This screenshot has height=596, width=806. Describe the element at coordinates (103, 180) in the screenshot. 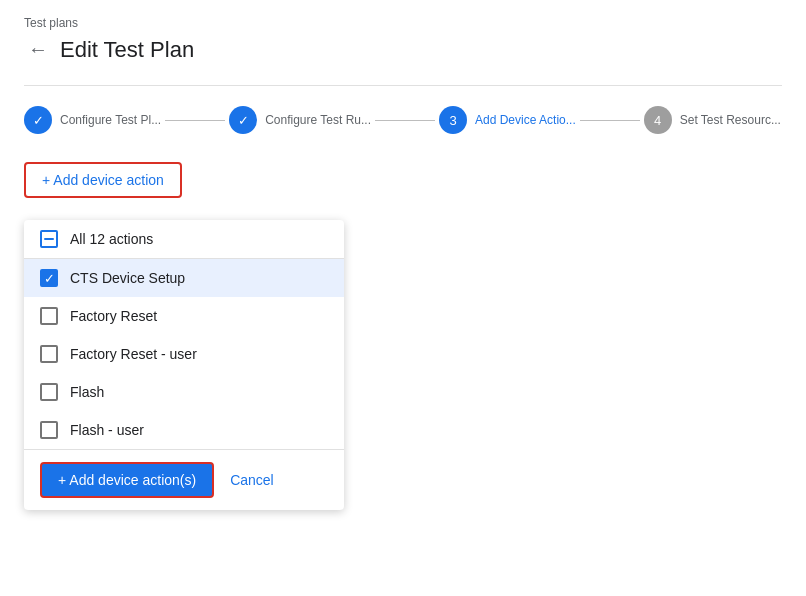

I see `add-device-action-button: + Add device action` at that location.